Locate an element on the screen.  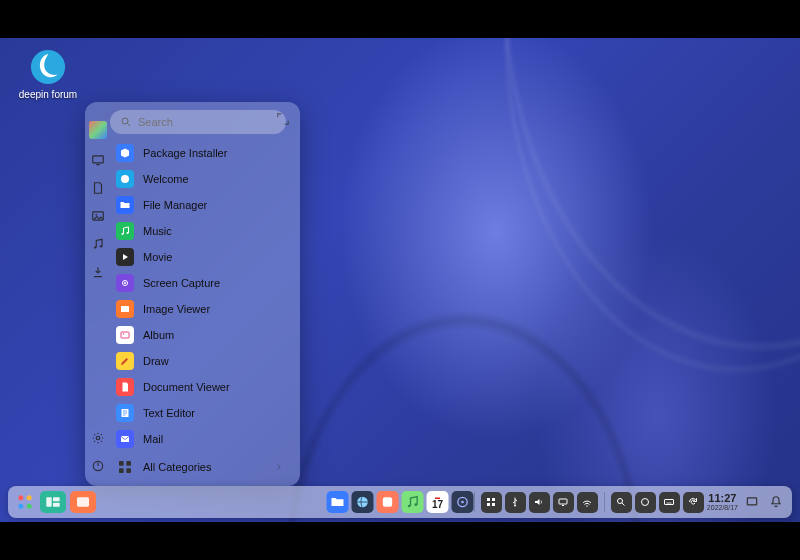
launcher-app-label: Music is located at coordinates (158, 231).